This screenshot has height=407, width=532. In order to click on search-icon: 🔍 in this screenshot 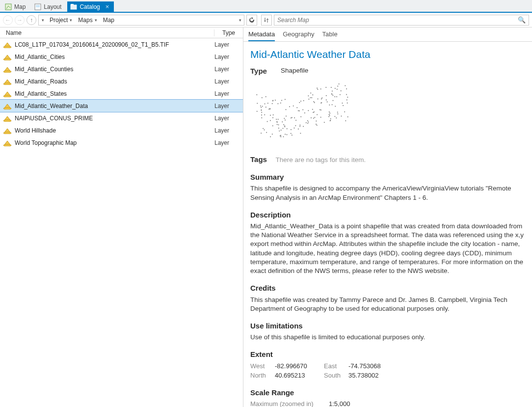, I will do `click(522, 20)`.